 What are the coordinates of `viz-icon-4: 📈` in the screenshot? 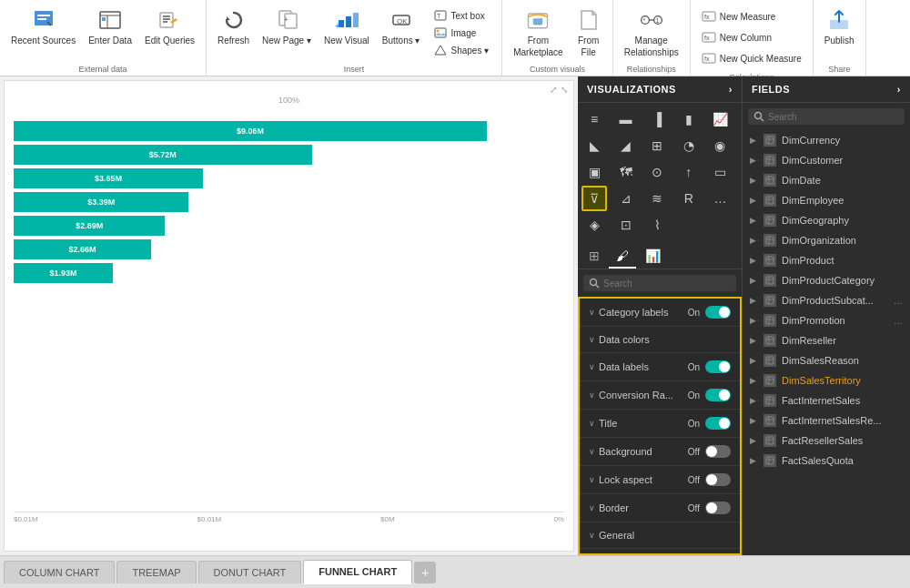 It's located at (720, 119).